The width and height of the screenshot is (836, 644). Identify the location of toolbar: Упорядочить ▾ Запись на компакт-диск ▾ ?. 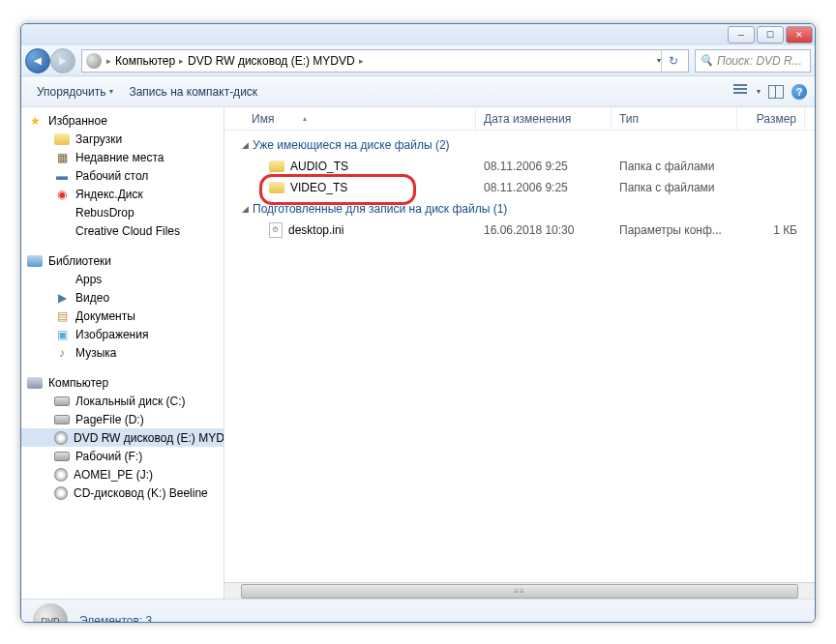
(418, 92).